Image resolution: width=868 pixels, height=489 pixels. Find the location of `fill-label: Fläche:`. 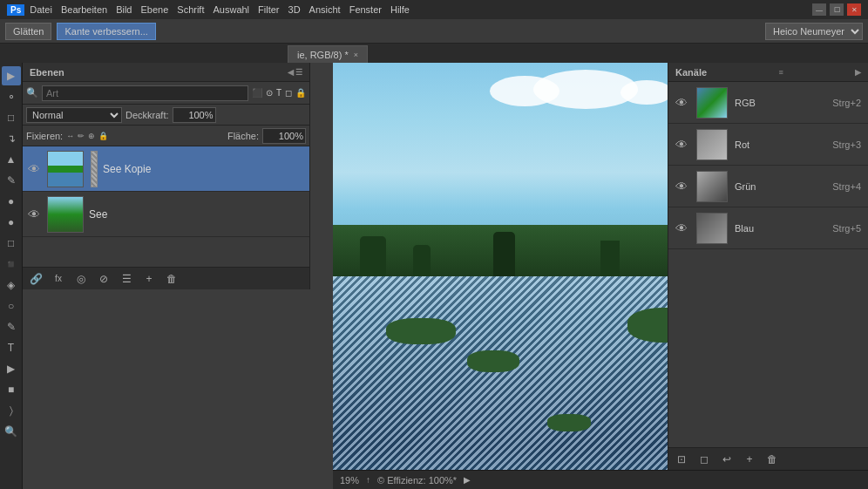

fill-label: Fläche: is located at coordinates (243, 136).